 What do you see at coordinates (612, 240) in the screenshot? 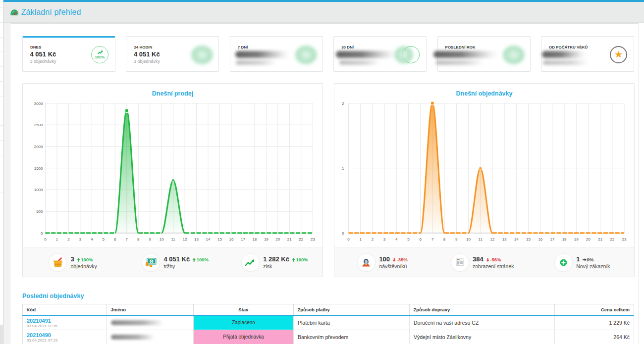
I see `svg-text: 22` at bounding box center [612, 240].